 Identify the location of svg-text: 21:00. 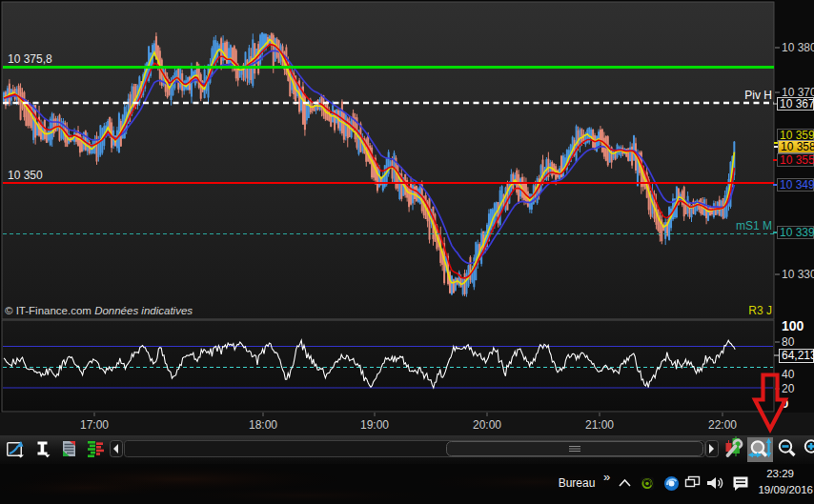
(600, 425).